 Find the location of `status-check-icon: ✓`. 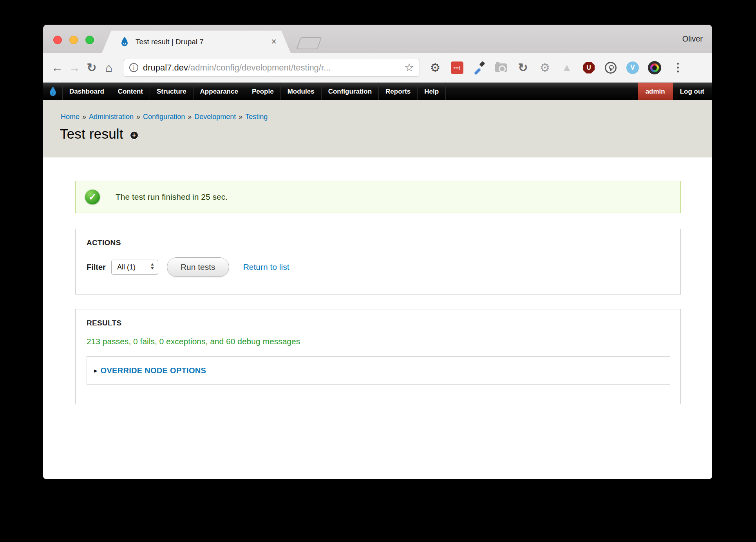

status-check-icon: ✓ is located at coordinates (92, 197).